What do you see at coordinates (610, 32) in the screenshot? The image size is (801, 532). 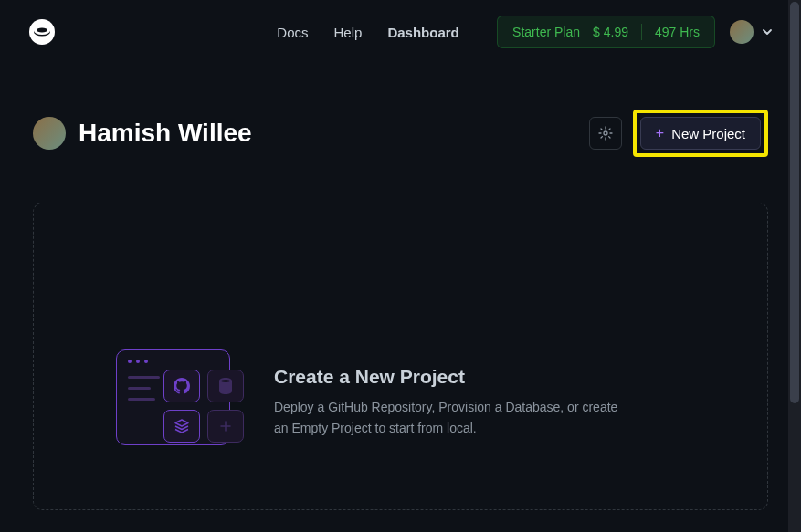 I see `plan-price: $ 4.99` at bounding box center [610, 32].